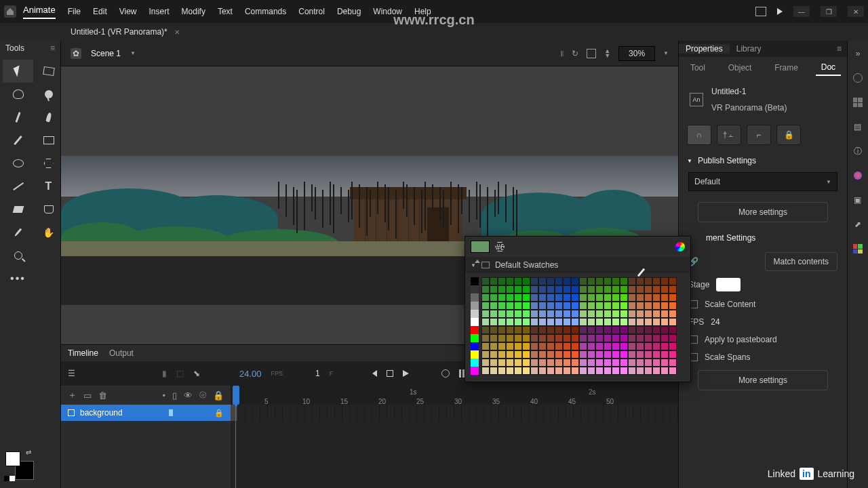  Describe the element at coordinates (763, 380) in the screenshot. I see `more-settings-button-2: More settings` at that location.